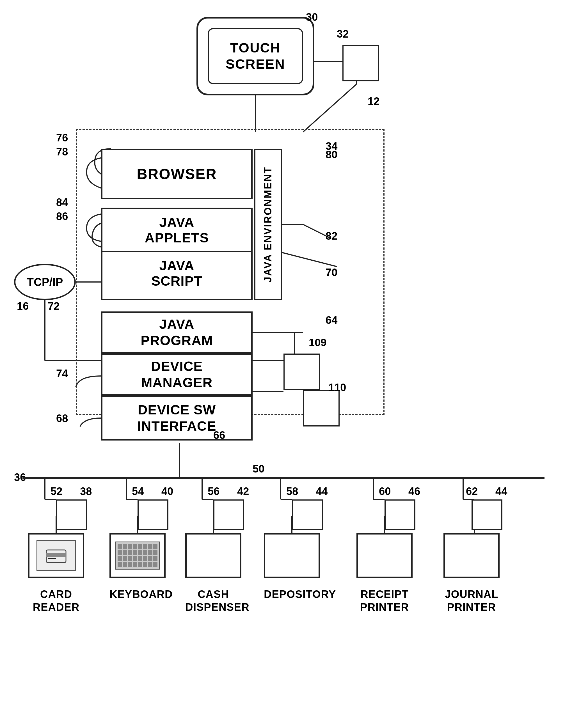 The image size is (588, 711). Describe the element at coordinates (56, 556) in the screenshot. I see `card-reader-box` at that location.